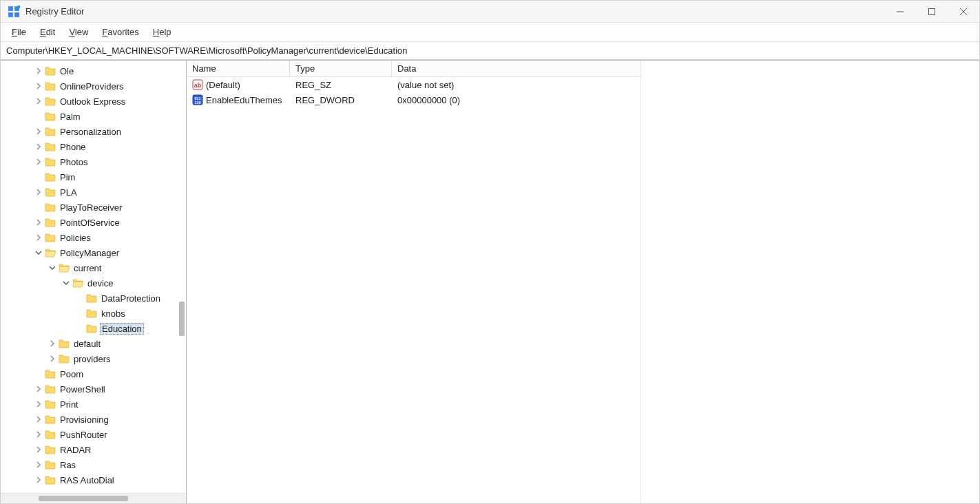  Describe the element at coordinates (341, 69) in the screenshot. I see `column-header-type: Type` at that location.